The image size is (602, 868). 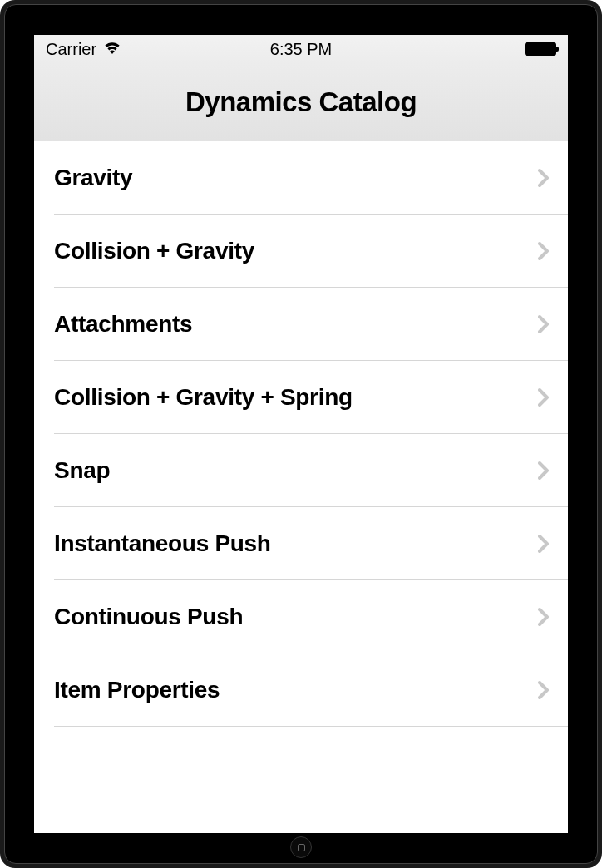 I want to click on navigation-bar: Dynamics Catalog, so click(x=301, y=102).